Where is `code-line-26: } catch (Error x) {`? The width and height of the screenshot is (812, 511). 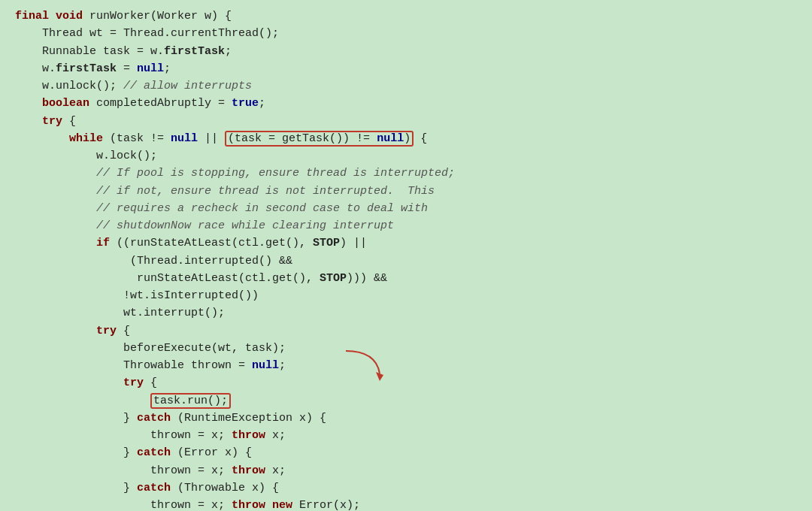 code-line-26: } catch (Error x) { is located at coordinates (406, 452).